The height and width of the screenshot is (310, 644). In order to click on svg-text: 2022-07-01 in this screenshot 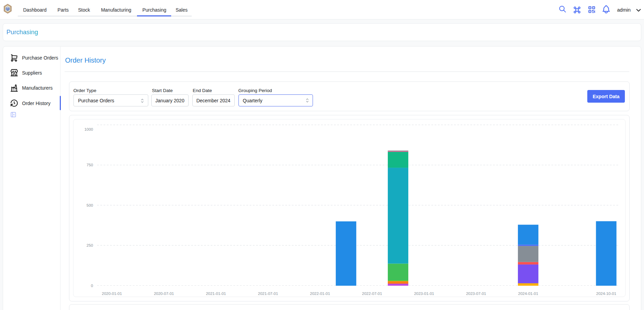, I will do `click(372, 294)`.